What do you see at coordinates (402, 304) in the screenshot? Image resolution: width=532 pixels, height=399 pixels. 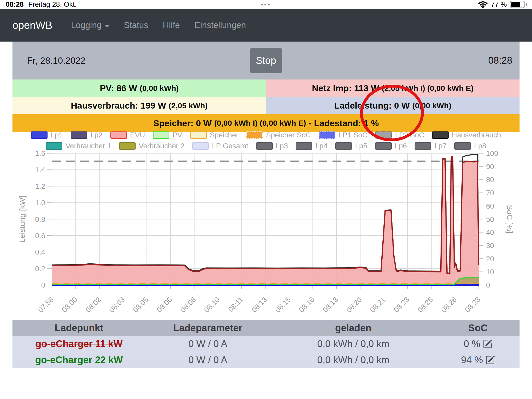 I see `x-axis-tick-label: 08:23` at bounding box center [402, 304].